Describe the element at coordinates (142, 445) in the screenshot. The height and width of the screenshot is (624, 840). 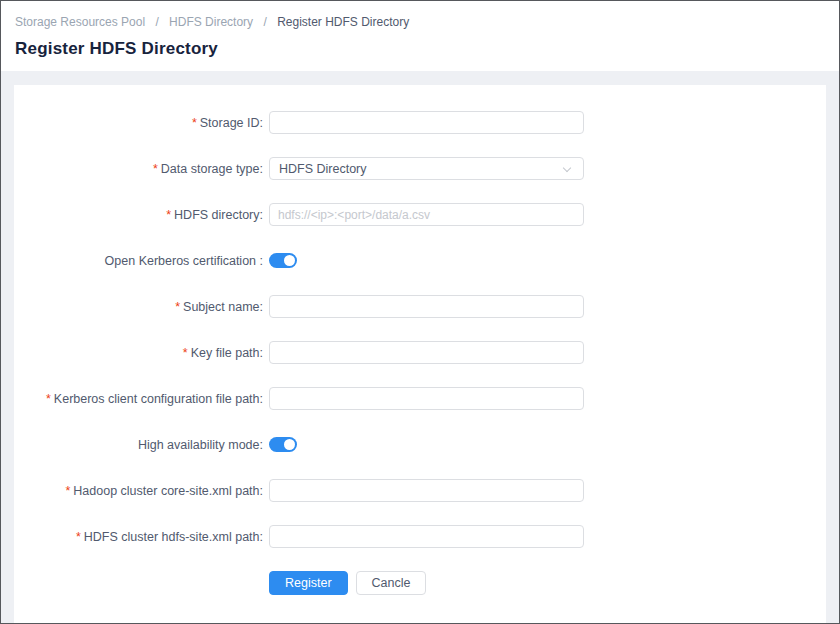
I see `field-label: High availability mode:` at that location.